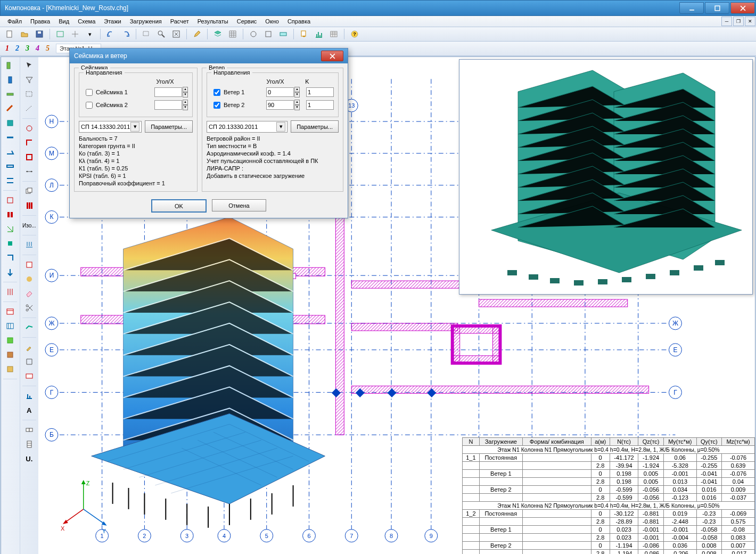 The image size is (756, 554). Describe the element at coordinates (168, 105) in the screenshot. I see `seismic2-angle-field` at that location.